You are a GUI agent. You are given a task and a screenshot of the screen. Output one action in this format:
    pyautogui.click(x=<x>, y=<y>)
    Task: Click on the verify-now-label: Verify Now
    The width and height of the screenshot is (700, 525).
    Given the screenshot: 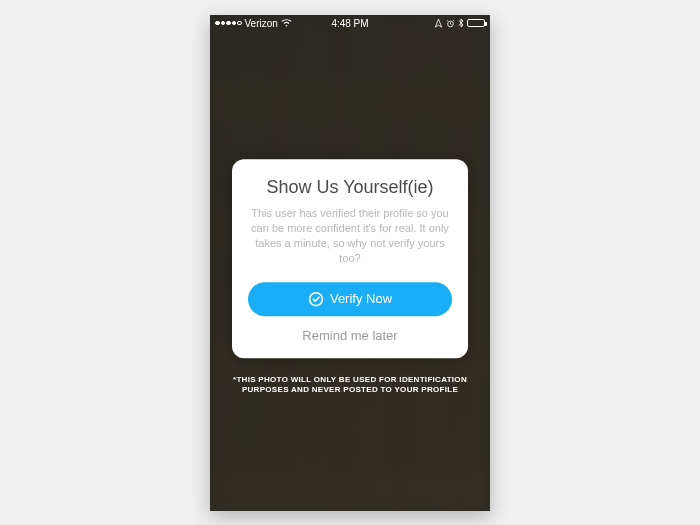 What is the action you would take?
    pyautogui.click(x=361, y=298)
    